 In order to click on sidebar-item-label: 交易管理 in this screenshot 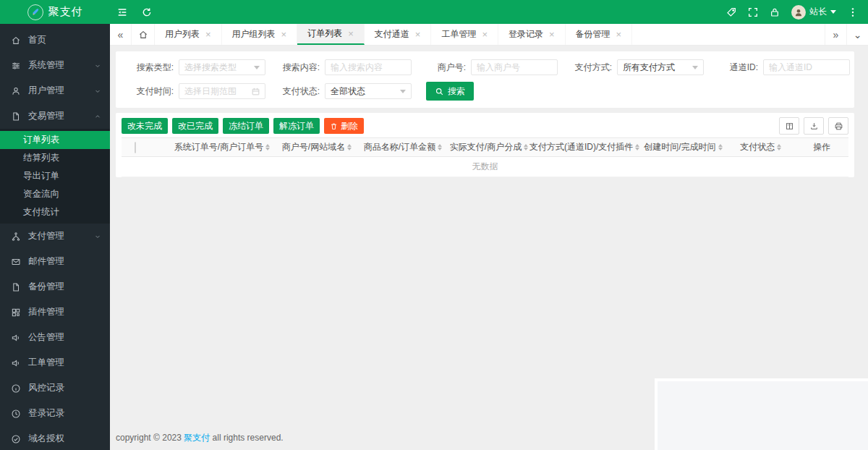, I will do `click(58, 116)`.